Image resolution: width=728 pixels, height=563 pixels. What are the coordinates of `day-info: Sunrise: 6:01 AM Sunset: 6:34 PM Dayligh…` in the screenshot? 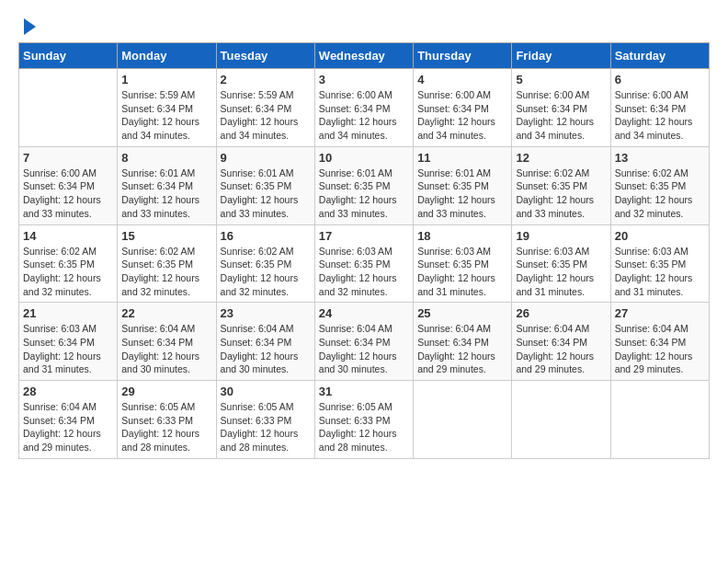 It's located at (166, 193).